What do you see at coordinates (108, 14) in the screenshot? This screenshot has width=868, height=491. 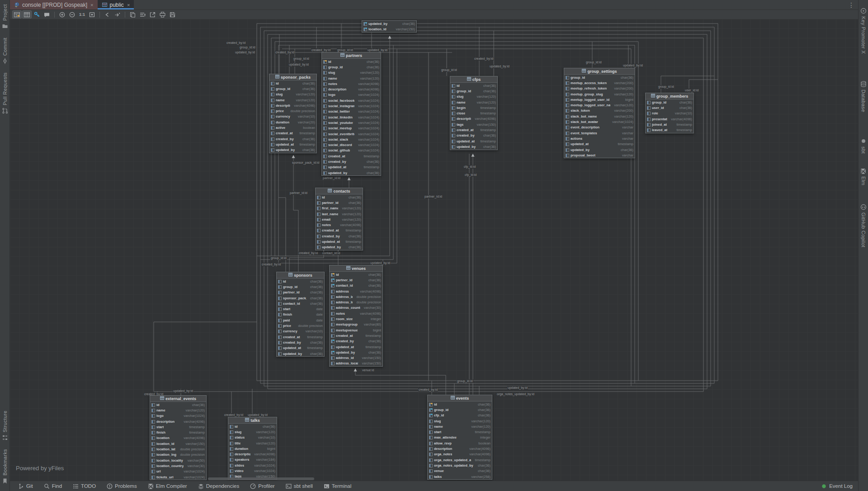 I see `collapse-icon` at bounding box center [108, 14].